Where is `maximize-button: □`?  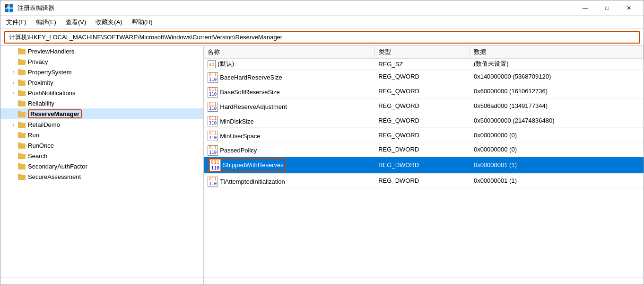
maximize-button: □ is located at coordinates (607, 8).